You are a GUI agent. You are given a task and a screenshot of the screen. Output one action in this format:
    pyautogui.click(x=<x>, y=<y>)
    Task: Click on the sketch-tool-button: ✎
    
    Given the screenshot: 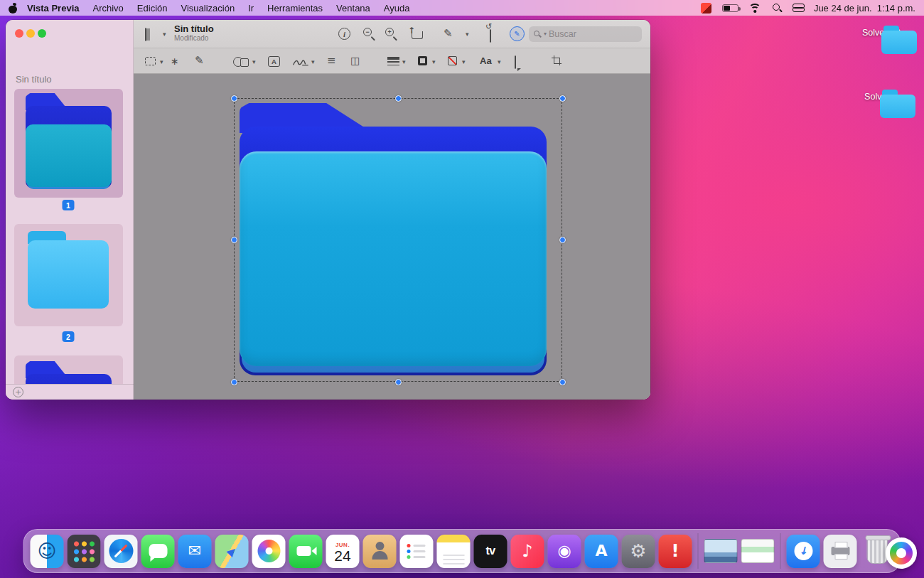 What is the action you would take?
    pyautogui.click(x=199, y=61)
    